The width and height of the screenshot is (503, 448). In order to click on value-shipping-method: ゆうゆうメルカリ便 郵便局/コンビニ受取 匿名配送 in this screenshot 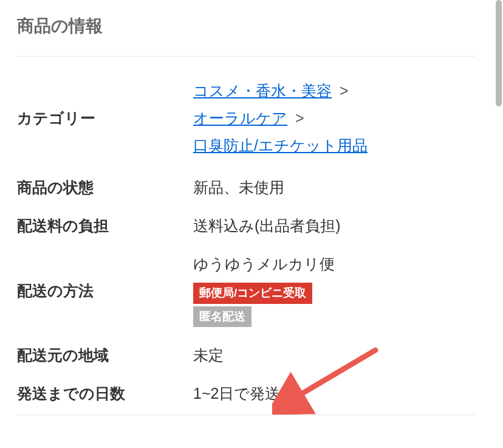, I will do `click(334, 291)`.